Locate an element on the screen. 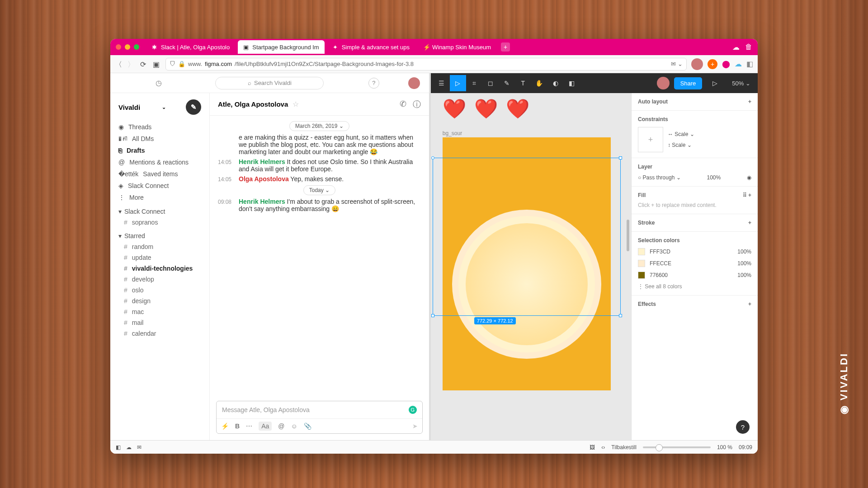  present-button: ▷ is located at coordinates (715, 83).